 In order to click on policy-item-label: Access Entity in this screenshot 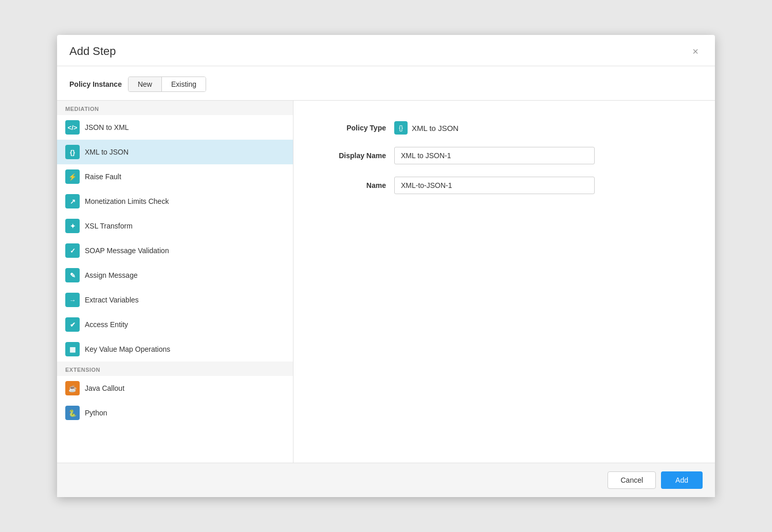, I will do `click(106, 325)`.